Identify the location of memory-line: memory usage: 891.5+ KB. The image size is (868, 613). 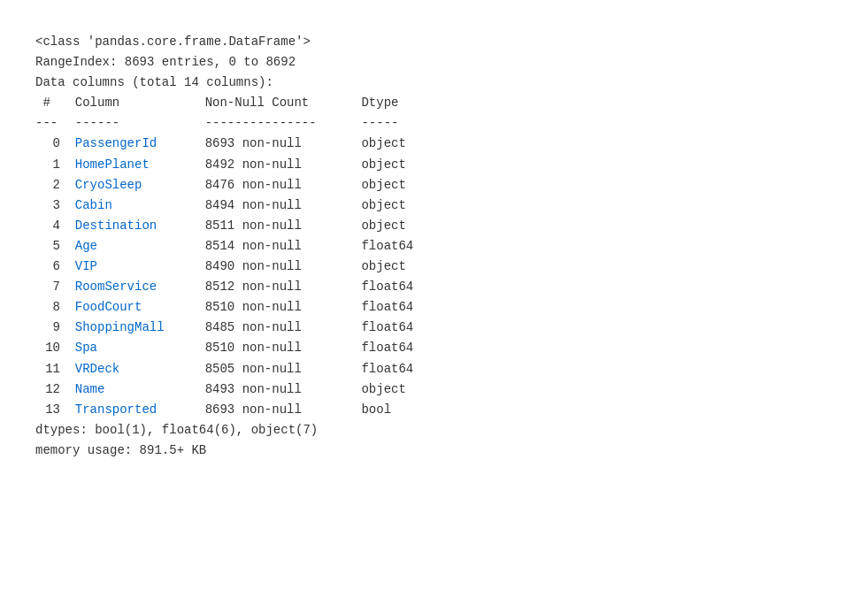
(434, 451).